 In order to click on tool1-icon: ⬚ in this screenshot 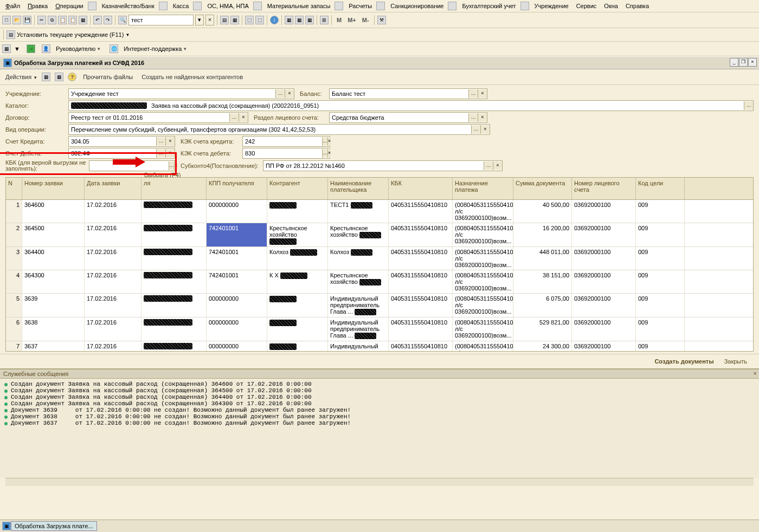, I will do `click(249, 20)`.